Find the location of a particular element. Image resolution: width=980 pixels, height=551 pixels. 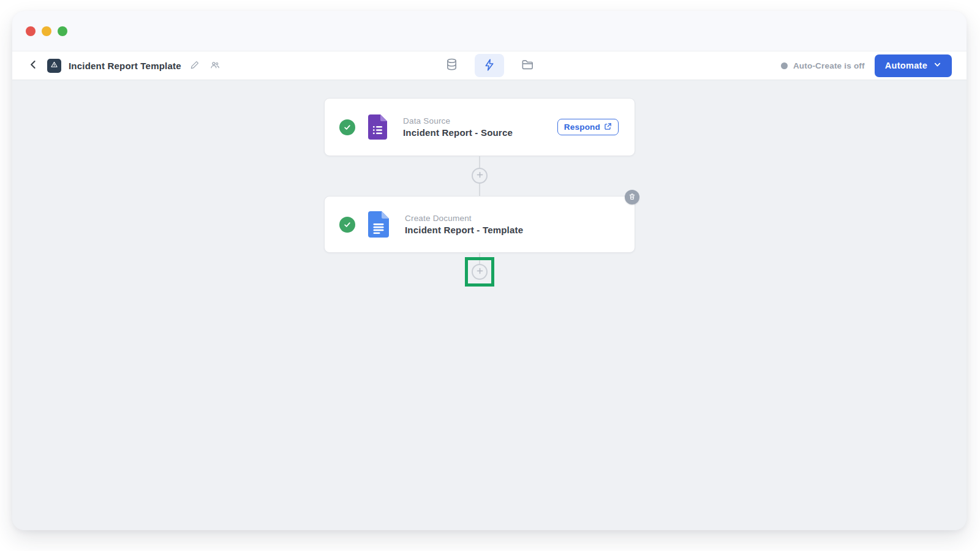

lightning-icon is located at coordinates (489, 66).